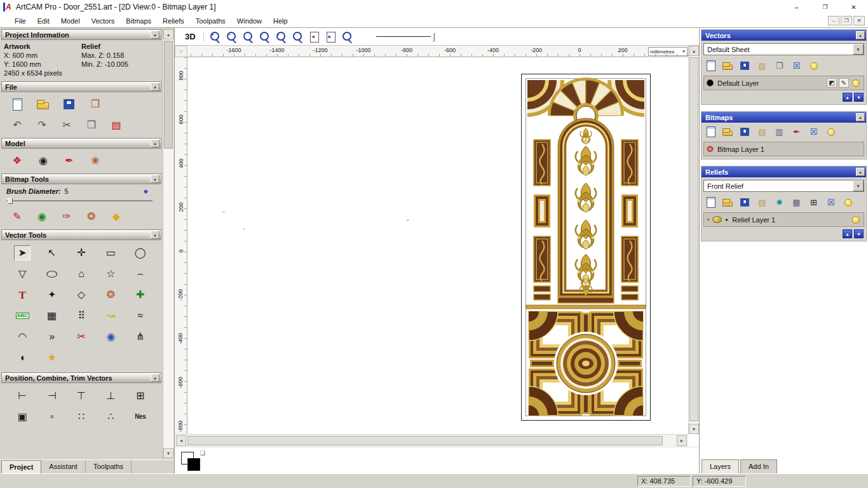 The width and height of the screenshot is (868, 488). What do you see at coordinates (140, 396) in the screenshot?
I see `align-centre-icon: ⊞` at bounding box center [140, 396].